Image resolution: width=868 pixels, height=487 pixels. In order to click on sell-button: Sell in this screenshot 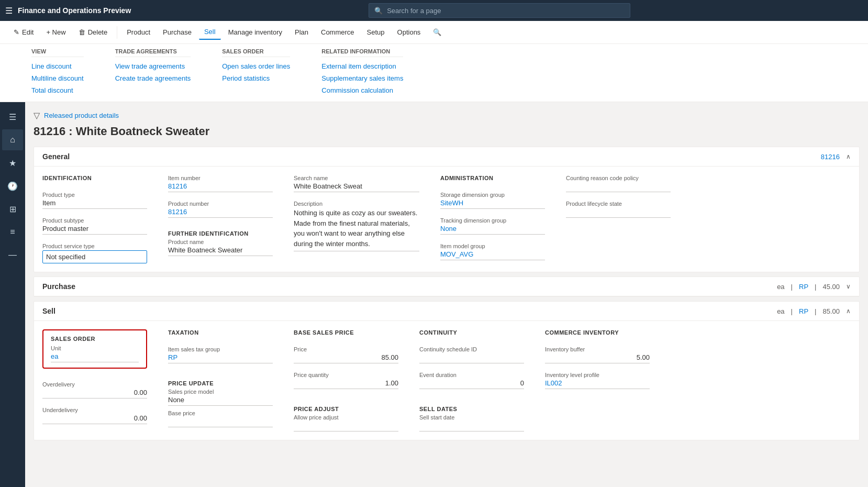, I will do `click(210, 32)`.